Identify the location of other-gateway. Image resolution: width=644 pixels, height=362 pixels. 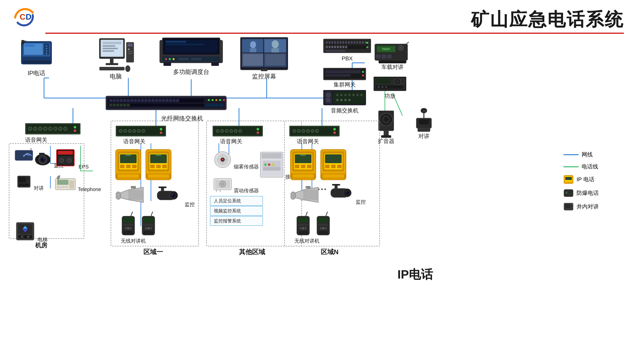
(238, 132).